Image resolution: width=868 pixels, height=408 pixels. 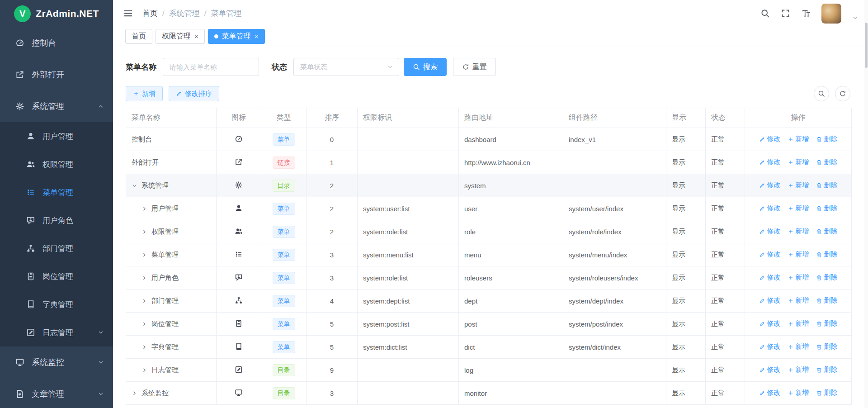 I want to click on table-row: 岗位管理菜单5system:post:listpostsystem/post/i…, so click(x=489, y=324).